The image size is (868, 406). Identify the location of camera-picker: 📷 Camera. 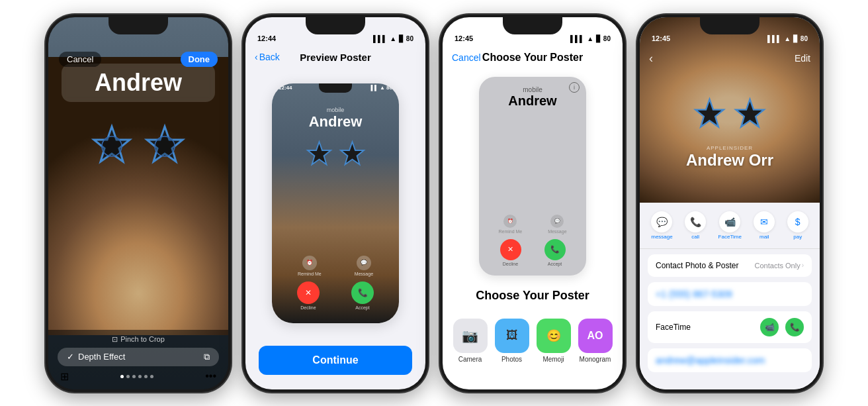
(470, 340).